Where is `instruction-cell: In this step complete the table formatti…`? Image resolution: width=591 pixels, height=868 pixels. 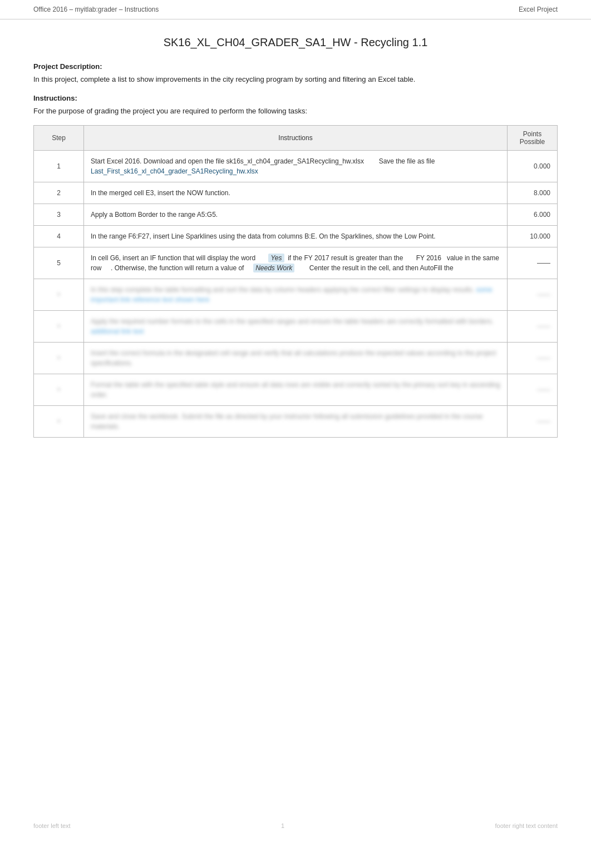
instruction-cell: In this step complete the table formatti… is located at coordinates (296, 295).